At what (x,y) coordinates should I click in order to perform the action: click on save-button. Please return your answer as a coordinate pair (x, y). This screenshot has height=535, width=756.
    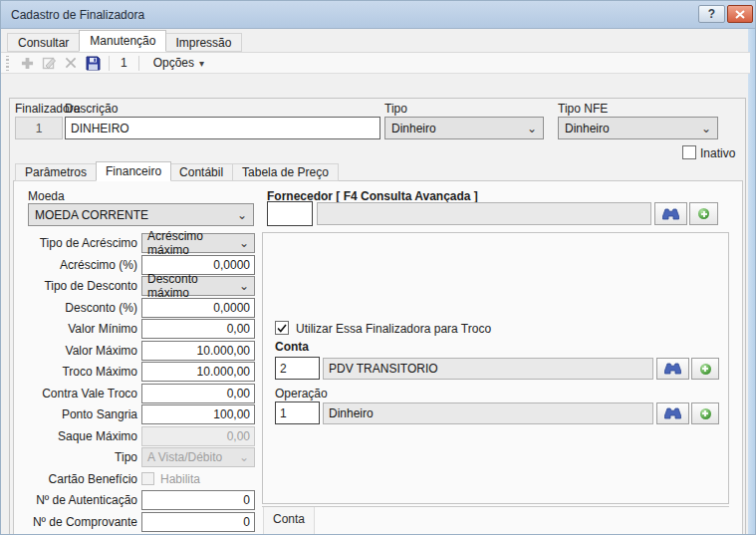
    Looking at the image, I should click on (93, 63).